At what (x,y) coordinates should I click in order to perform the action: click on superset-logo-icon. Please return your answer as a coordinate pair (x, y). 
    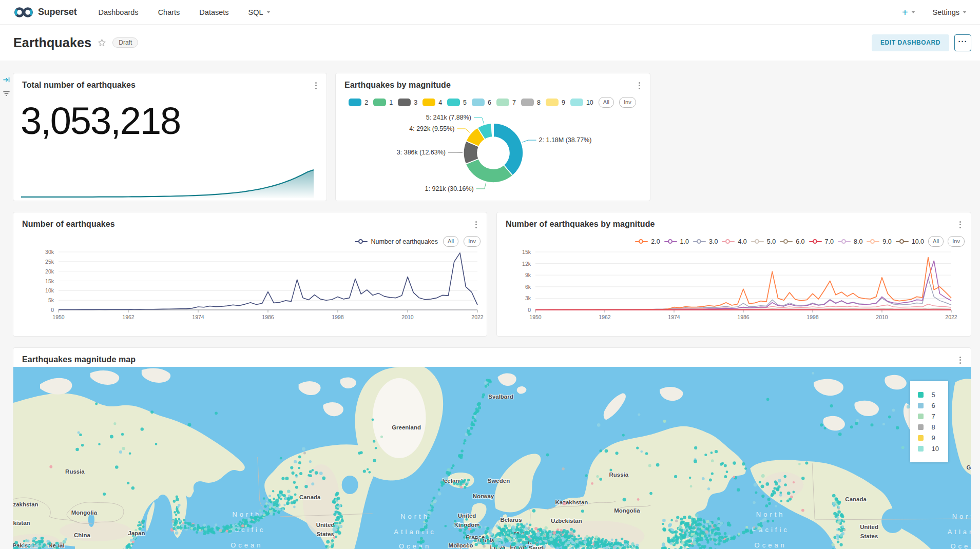
    Looking at the image, I should click on (24, 12).